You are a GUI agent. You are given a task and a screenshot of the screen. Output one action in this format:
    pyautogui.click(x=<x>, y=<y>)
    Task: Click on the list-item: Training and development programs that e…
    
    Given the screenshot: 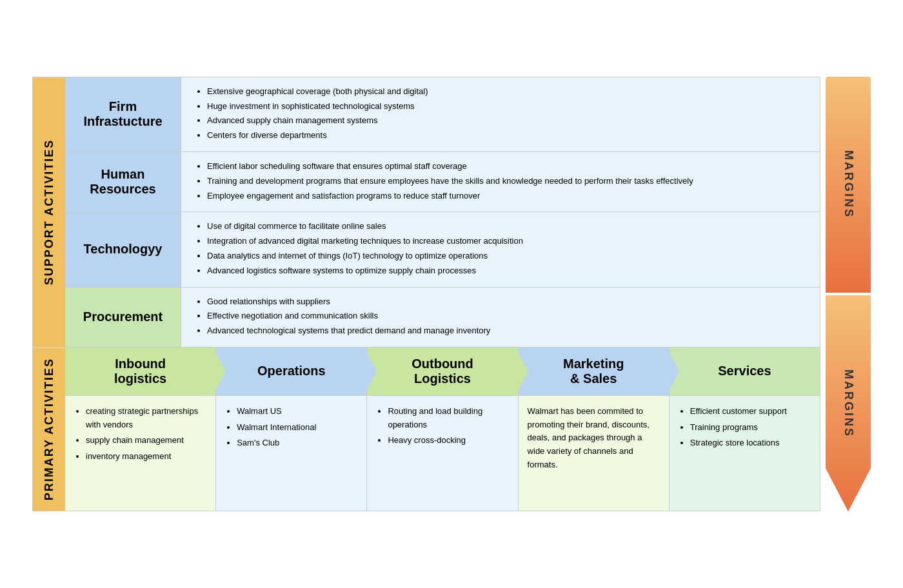 What is the action you would take?
    pyautogui.click(x=507, y=182)
    